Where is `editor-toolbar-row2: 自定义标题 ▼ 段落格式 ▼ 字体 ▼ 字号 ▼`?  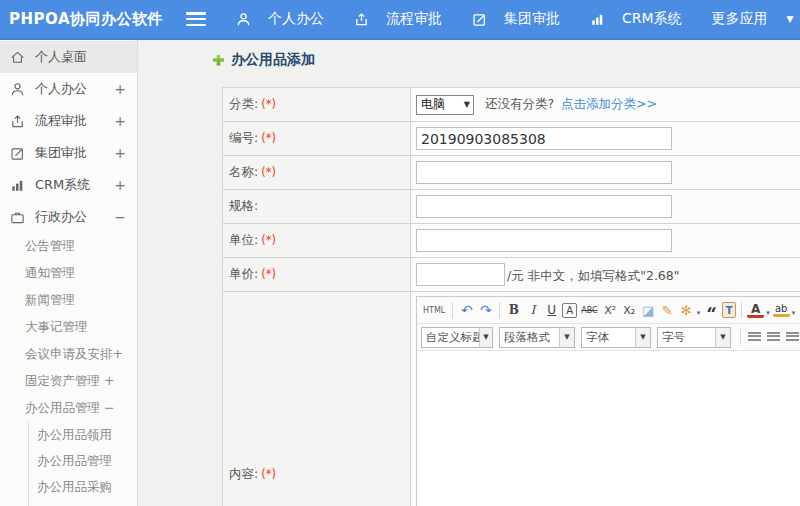
editor-toolbar-row2: 自定义标题 ▼ 段落格式 ▼ 字体 ▼ 字号 ▼ is located at coordinates (608, 338).